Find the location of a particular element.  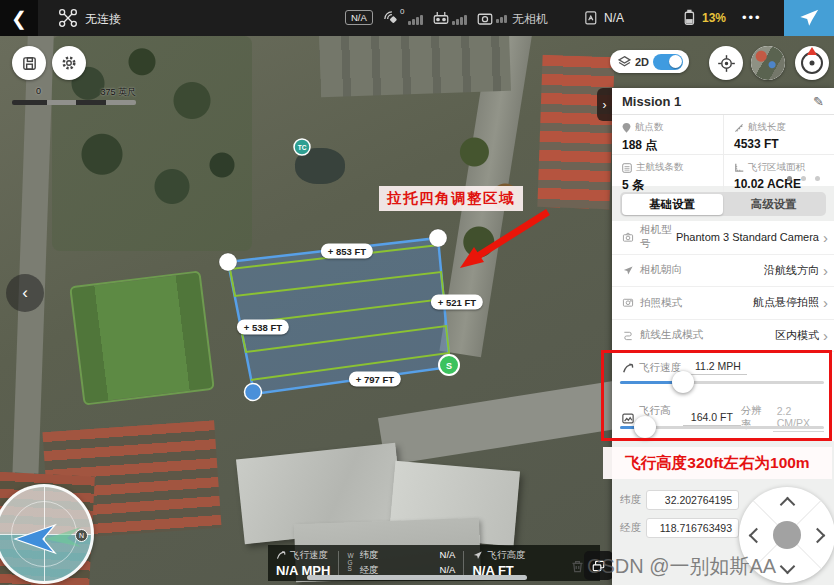

plane-icon is located at coordinates (809, 18).